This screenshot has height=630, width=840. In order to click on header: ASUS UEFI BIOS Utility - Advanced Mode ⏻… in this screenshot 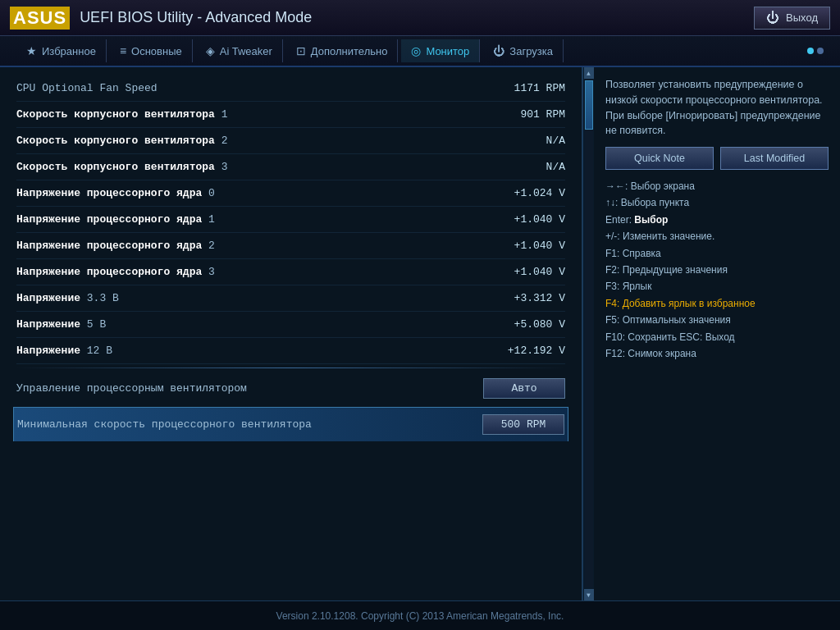, I will do `click(420, 18)`.